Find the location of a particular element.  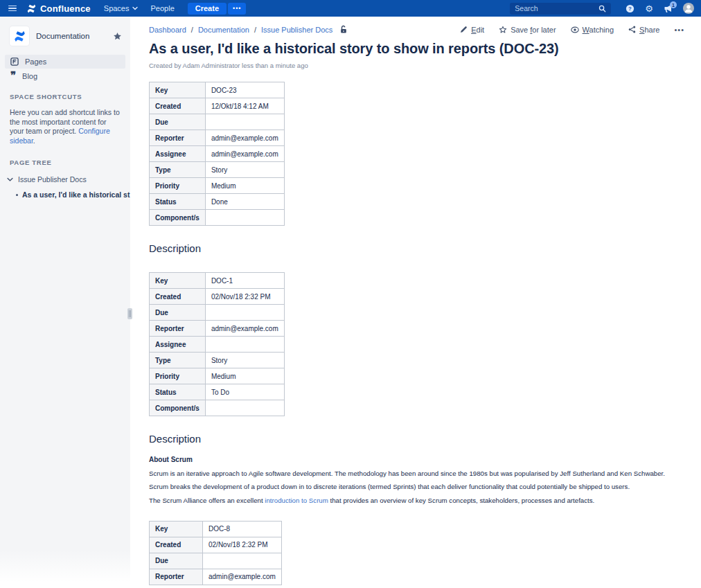

save-for-later-button: Save for later is located at coordinates (527, 30).